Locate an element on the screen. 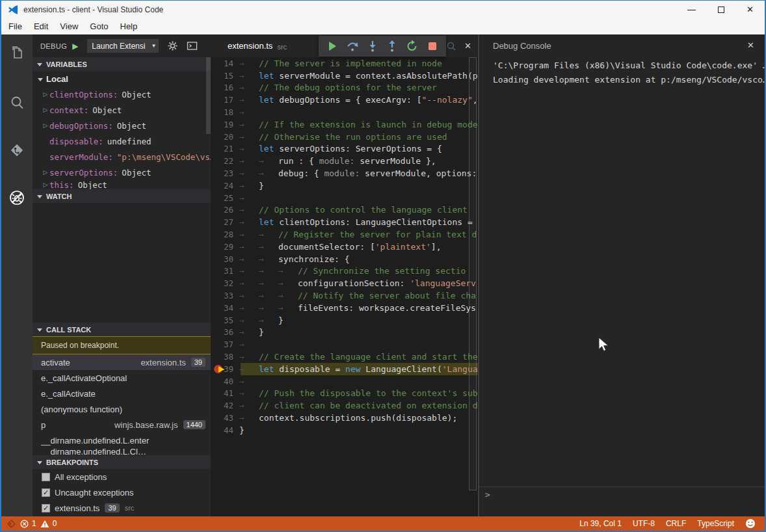 This screenshot has height=532, width=766. code-line: 36→} is located at coordinates (345, 333).